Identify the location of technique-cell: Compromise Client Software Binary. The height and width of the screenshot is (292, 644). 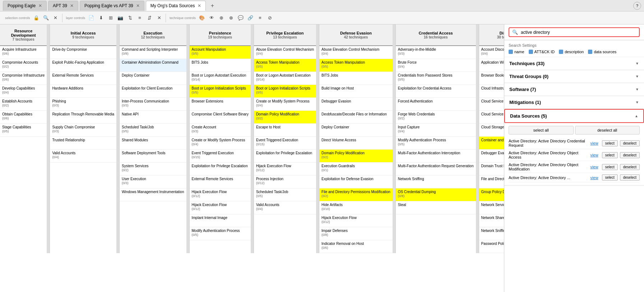
(220, 117).